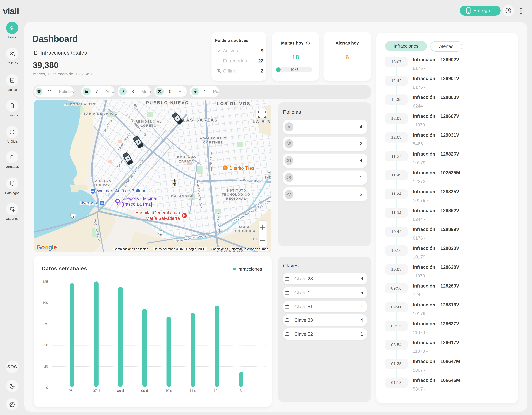 The height and width of the screenshot is (415, 532). What do you see at coordinates (168, 103) in the screenshot?
I see `svg-text: PUEBLO NUEVO` at bounding box center [168, 103].